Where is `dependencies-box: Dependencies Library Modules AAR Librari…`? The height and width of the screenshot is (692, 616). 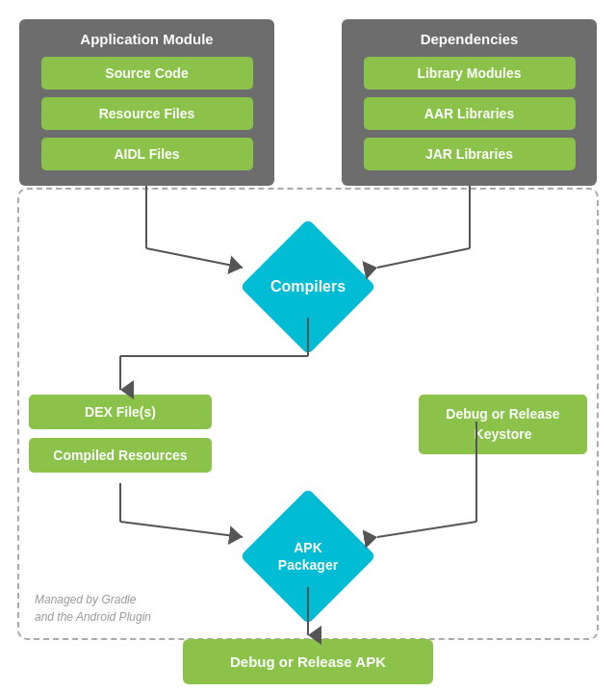
dependencies-box: Dependencies Library Modules AAR Librari… is located at coordinates (470, 102).